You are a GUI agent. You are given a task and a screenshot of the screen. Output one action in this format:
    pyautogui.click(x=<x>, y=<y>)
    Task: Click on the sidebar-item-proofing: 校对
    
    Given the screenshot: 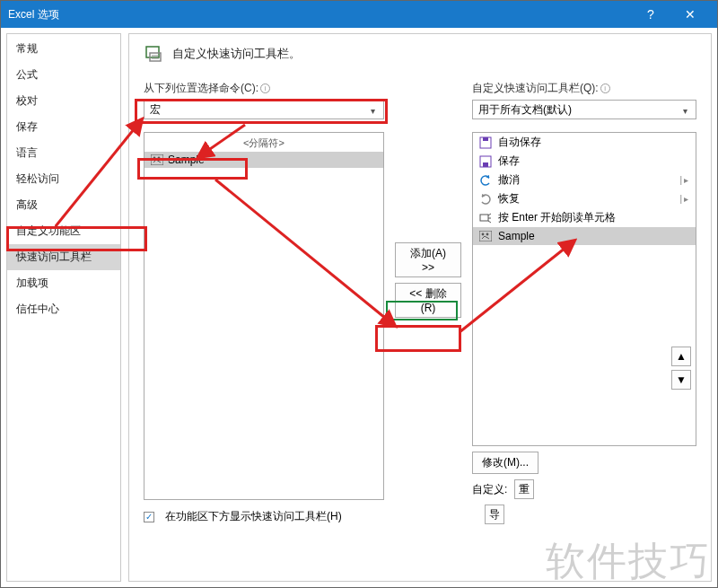 What is the action you would take?
    pyautogui.click(x=64, y=101)
    